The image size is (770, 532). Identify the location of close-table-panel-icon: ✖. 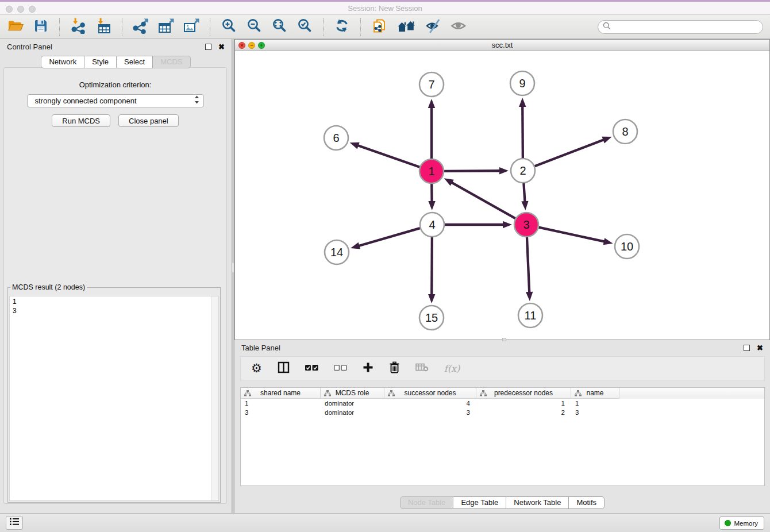
(760, 348).